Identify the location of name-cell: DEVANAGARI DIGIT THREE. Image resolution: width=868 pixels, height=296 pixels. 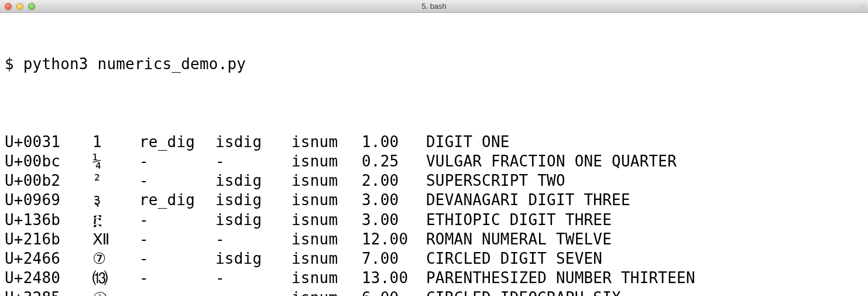
(645, 200).